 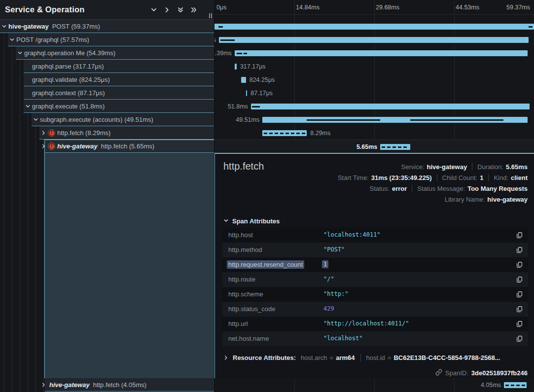 I want to click on span-operation-name: POST (59.37ms), so click(x=76, y=27).